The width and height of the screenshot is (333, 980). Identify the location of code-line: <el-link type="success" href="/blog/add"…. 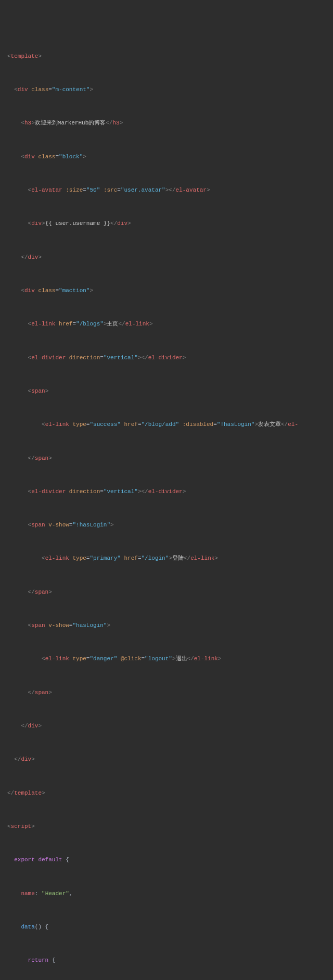
(166, 425).